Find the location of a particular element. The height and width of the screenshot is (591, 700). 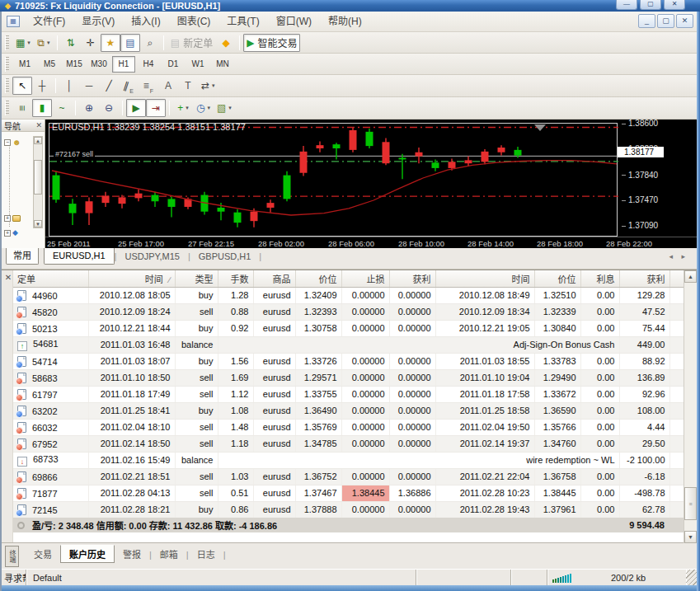

data-window-button: ✛ is located at coordinates (91, 43).